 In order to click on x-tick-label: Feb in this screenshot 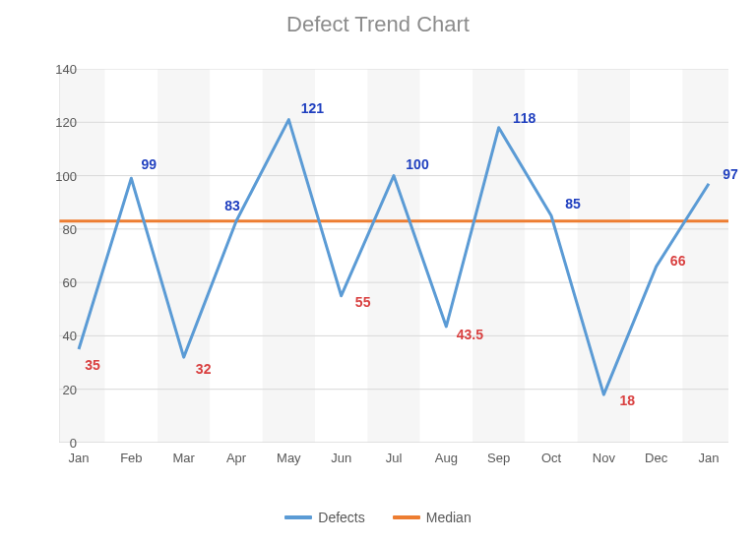, I will do `click(131, 458)`.